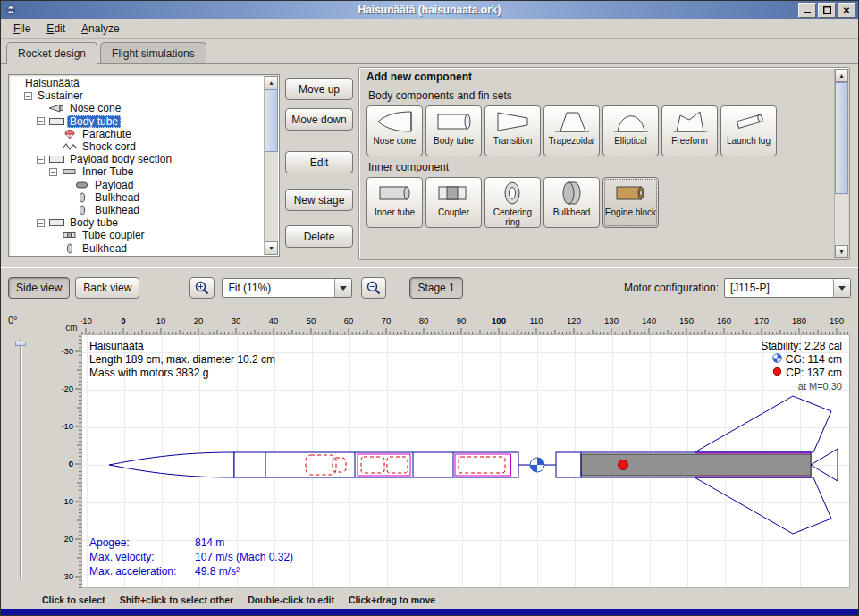 The width and height of the screenshot is (859, 616). I want to click on svg-text: -20, so click(68, 388).